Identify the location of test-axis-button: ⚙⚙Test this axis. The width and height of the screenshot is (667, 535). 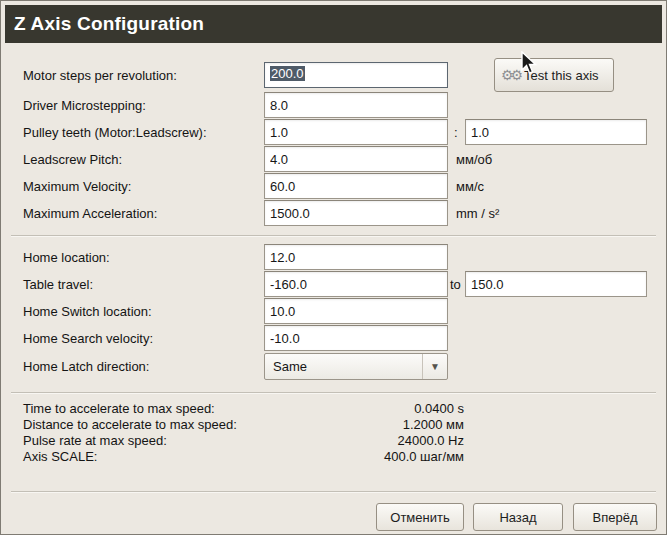
(554, 75).